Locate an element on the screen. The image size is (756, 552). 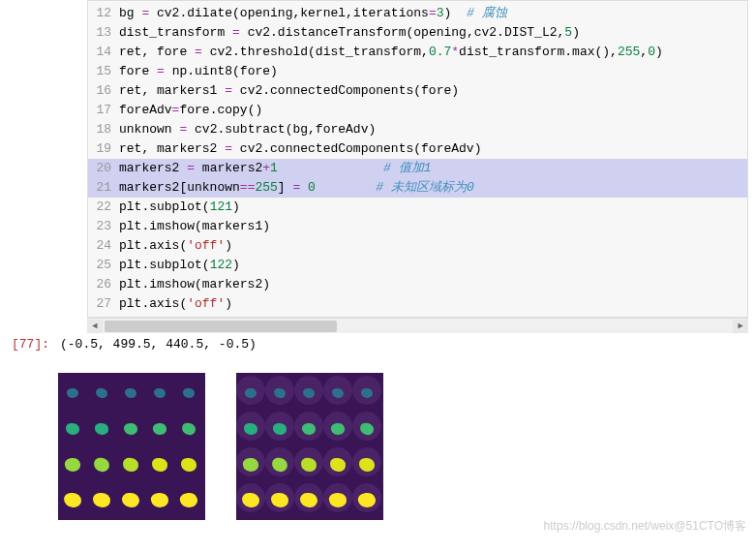
plot-markers1 is located at coordinates (132, 446).